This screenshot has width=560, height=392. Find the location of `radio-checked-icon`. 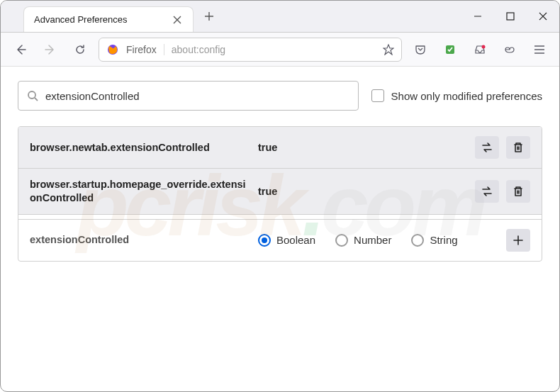

radio-checked-icon is located at coordinates (264, 240).